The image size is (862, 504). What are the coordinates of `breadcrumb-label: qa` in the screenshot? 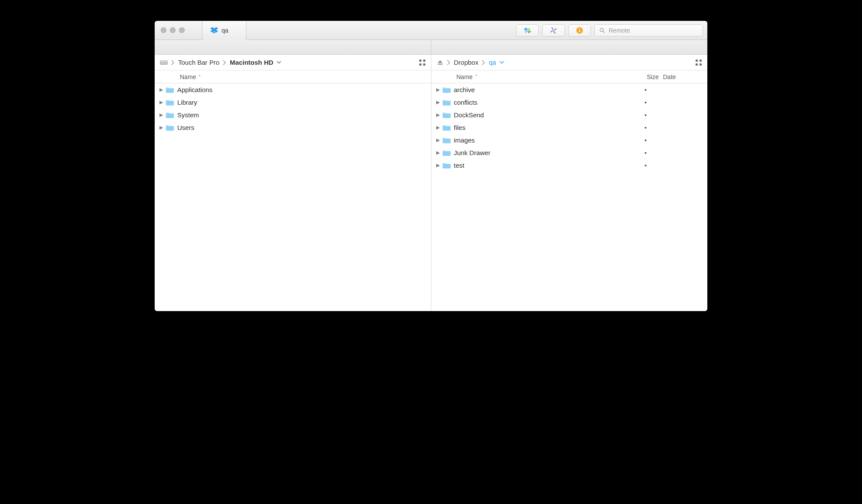 It's located at (493, 63).